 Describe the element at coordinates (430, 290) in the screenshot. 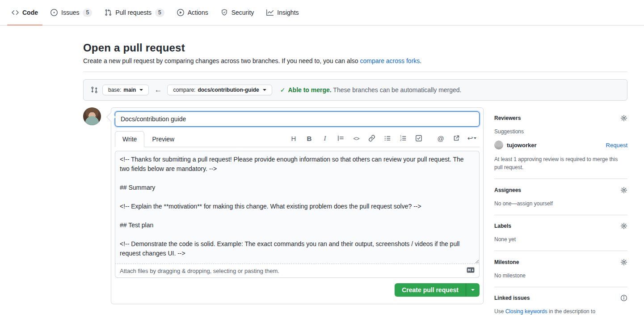

I see `create-pull-request-button: Create pull request` at that location.